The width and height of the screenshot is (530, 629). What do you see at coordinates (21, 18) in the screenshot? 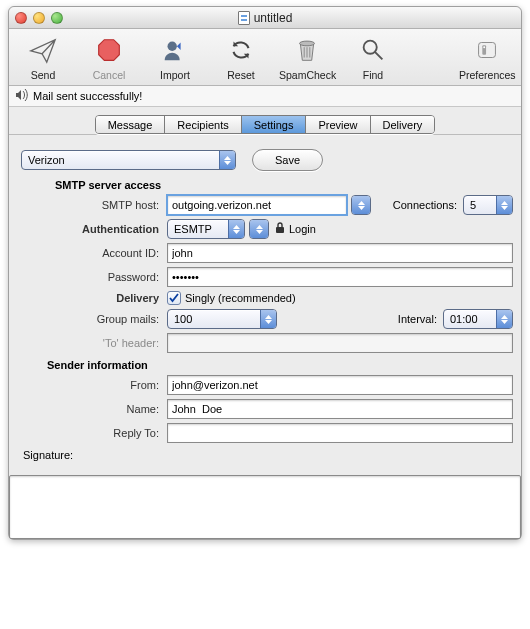
I see `close-icon` at bounding box center [21, 18].